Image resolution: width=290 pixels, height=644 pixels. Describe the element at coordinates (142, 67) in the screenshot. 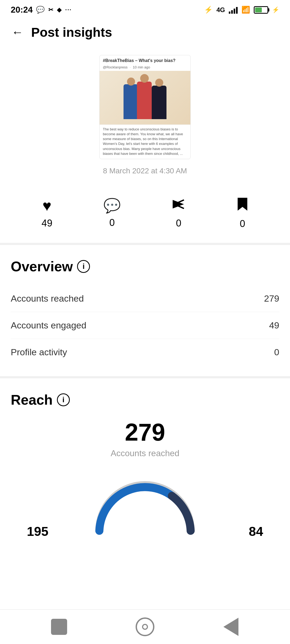

I see `post-time: 10 min ago` at that location.